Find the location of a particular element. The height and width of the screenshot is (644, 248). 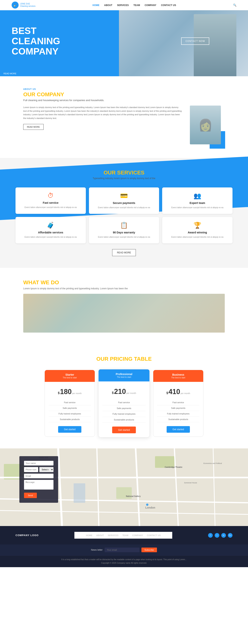

hero-content: BEST CLEANING COMPANY is located at coordinates (36, 41).